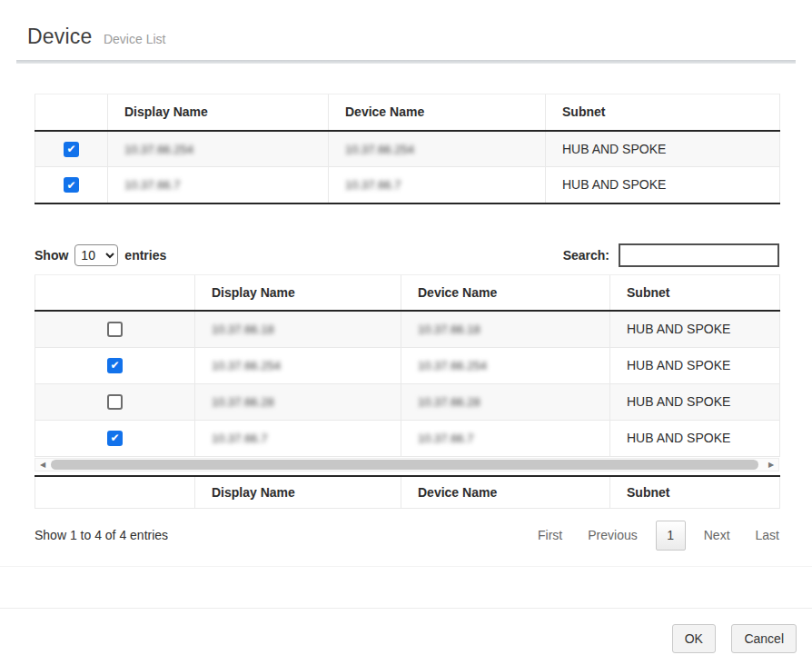 The width and height of the screenshot is (812, 655). I want to click on title-divider, so click(406, 62).